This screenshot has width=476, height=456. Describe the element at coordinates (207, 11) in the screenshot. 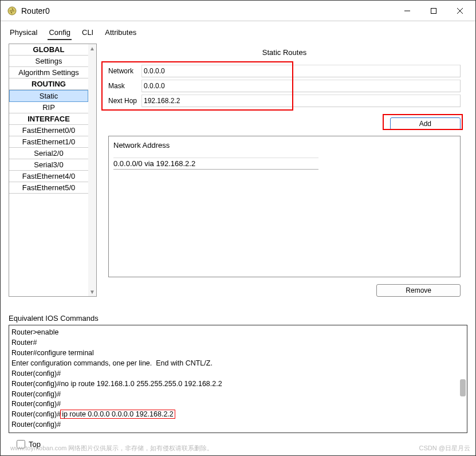

I see `window-title: Router0` at that location.